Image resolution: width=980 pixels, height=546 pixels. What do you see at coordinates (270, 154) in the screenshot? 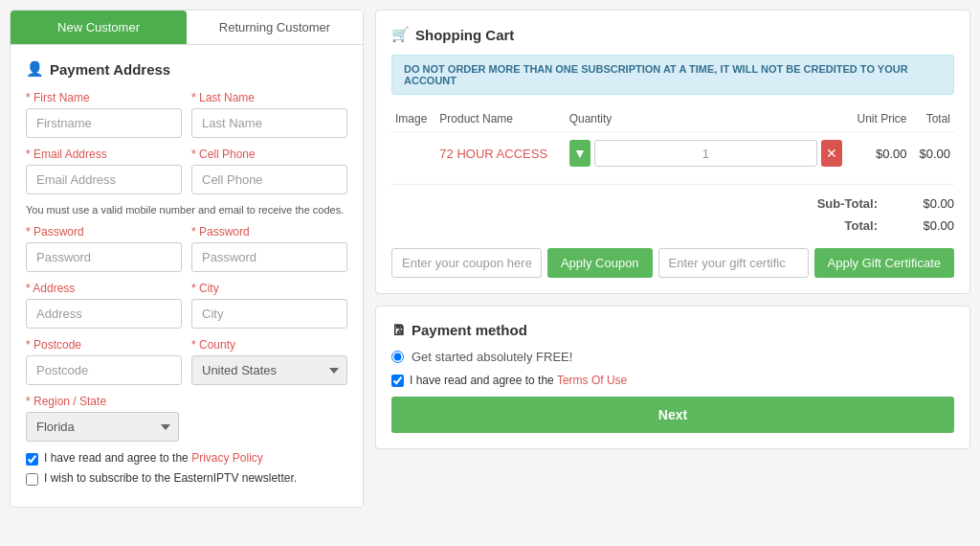
I see `cell-phone-label: * Cell Phone` at bounding box center [270, 154].